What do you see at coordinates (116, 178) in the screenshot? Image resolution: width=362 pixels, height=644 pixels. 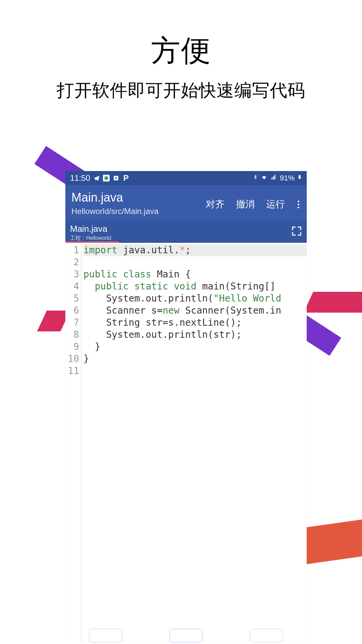 I see `notification-icon` at bounding box center [116, 178].